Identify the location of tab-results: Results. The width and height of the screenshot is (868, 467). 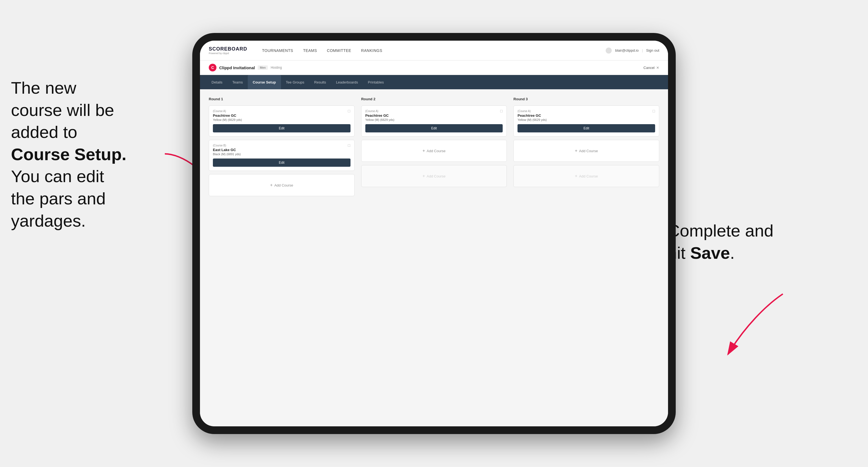
(320, 82).